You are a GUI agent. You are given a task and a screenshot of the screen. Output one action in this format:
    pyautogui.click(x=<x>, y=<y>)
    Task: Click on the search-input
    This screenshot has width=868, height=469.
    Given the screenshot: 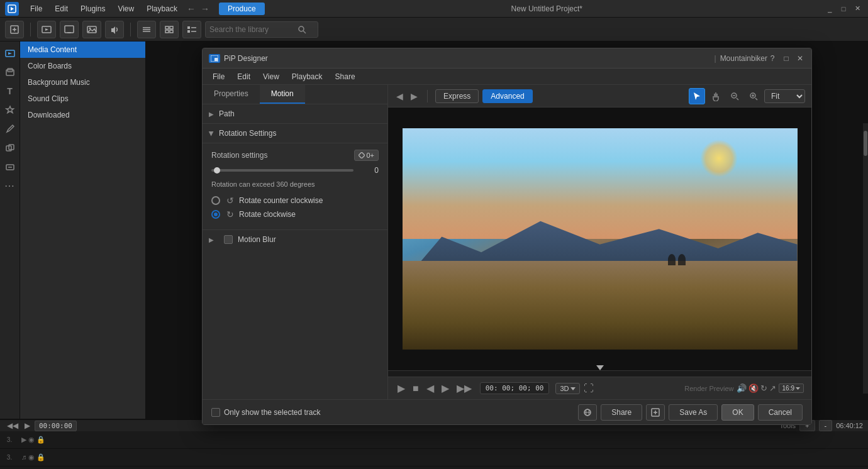 What is the action you would take?
    pyautogui.click(x=253, y=30)
    